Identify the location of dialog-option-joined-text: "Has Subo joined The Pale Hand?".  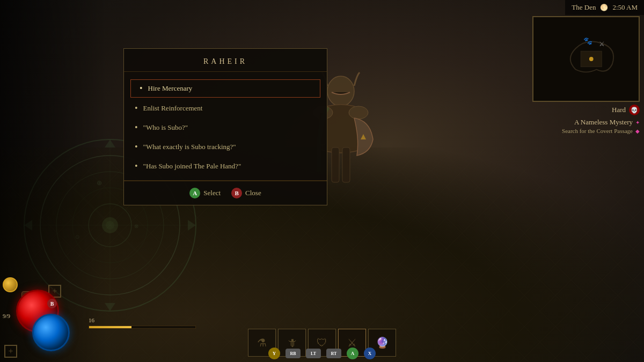
(192, 166).